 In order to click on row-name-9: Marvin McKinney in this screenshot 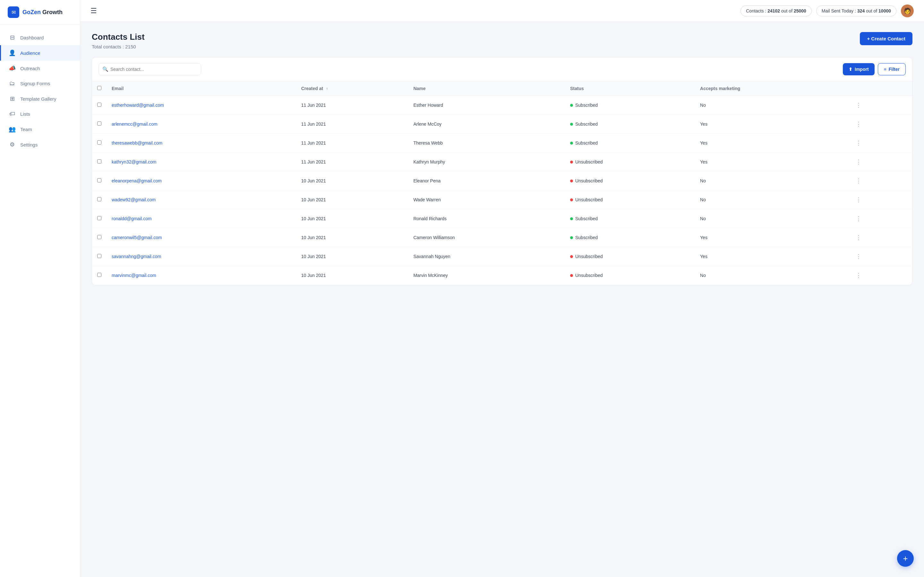, I will do `click(486, 276)`.